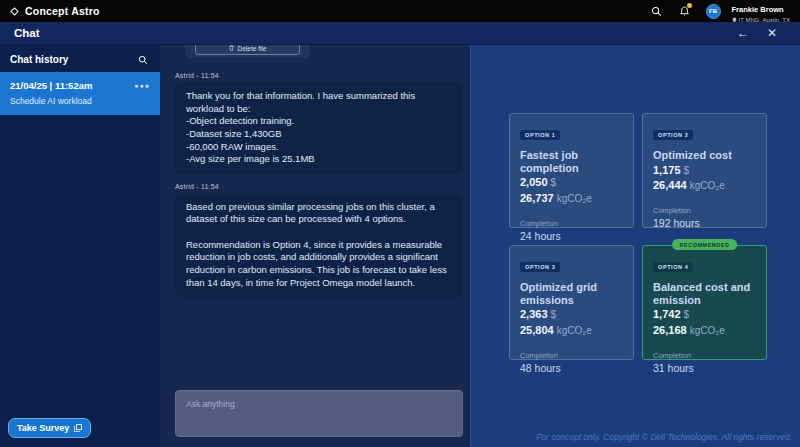 This screenshot has height=447, width=800. Describe the element at coordinates (743, 33) in the screenshot. I see `back-arrow-icon: ←` at that location.